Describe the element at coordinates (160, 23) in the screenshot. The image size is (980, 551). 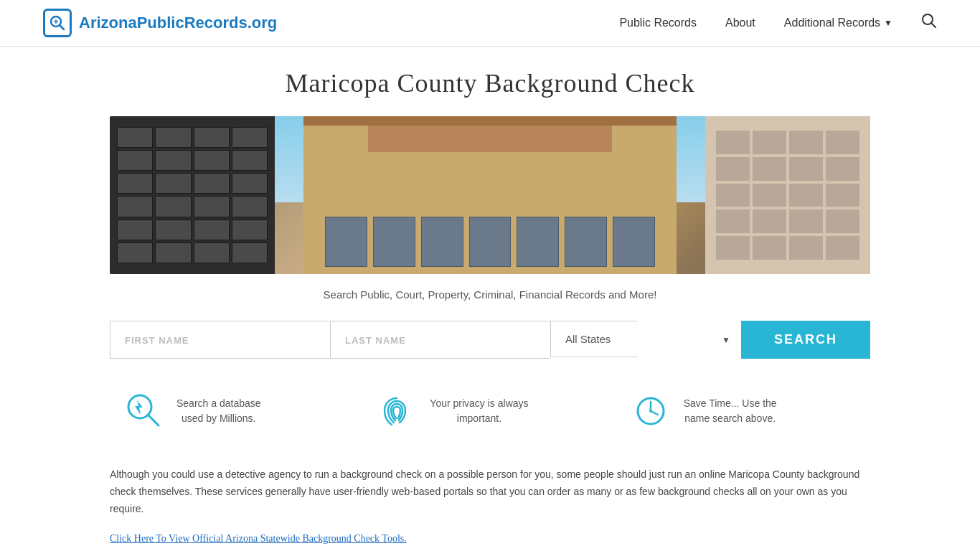
I see `site-logo: ArizonaPublicRecords.org` at that location.